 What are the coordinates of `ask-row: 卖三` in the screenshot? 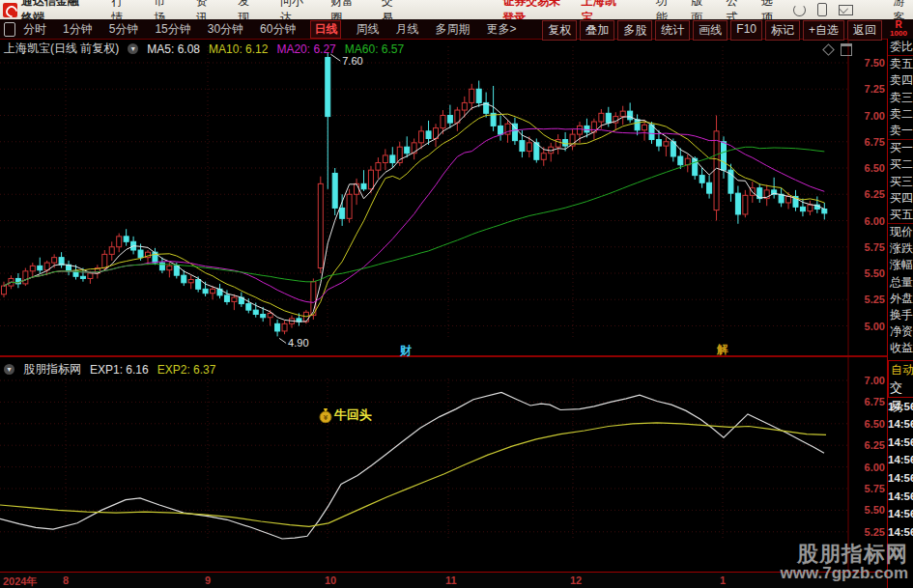 It's located at (900, 98).